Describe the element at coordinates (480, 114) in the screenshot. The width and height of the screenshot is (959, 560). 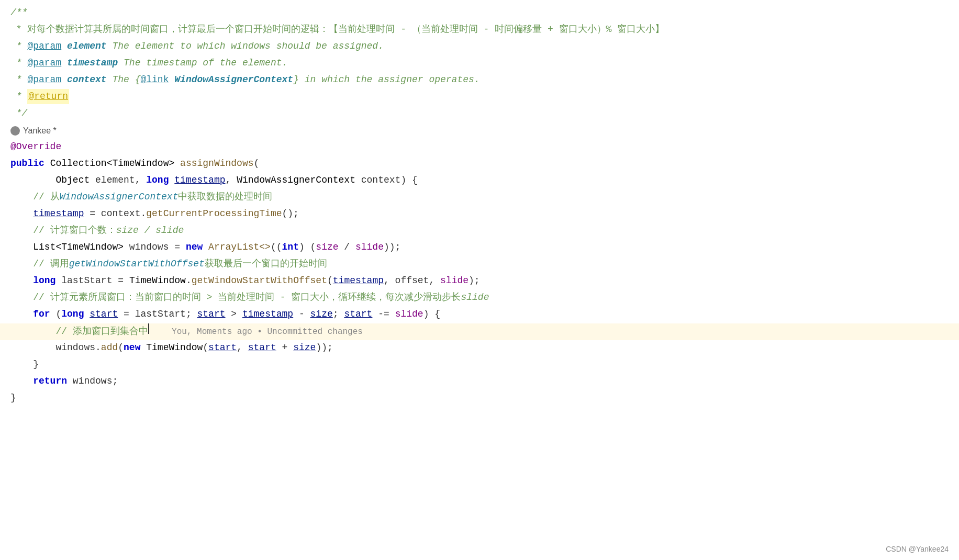
I see `line-comment-end: */` at that location.